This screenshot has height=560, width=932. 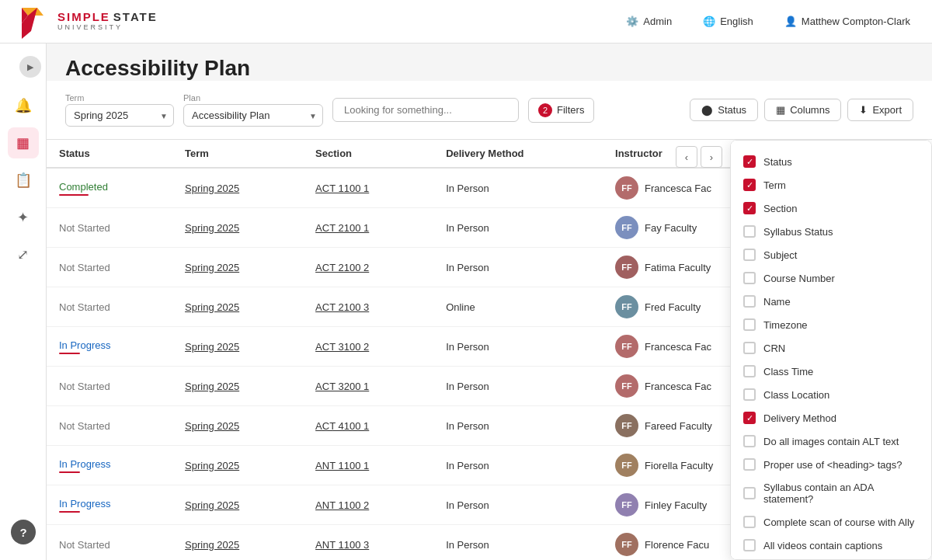 I want to click on col-section: Section, so click(x=368, y=154).